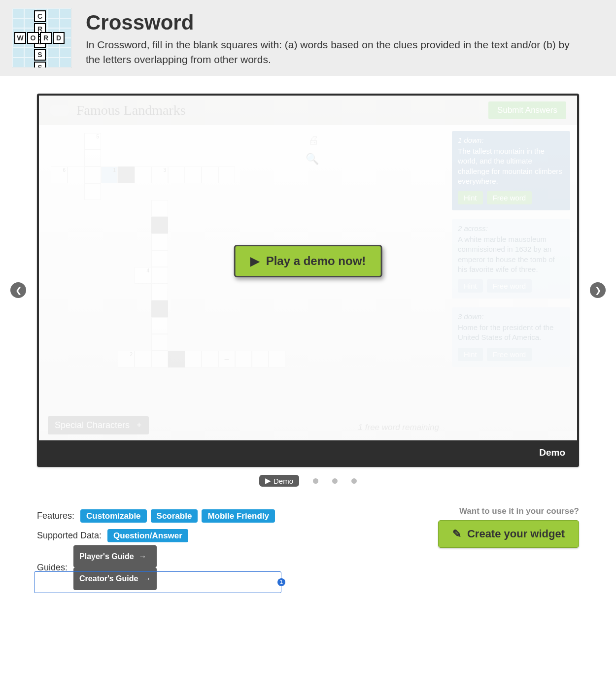 This screenshot has height=697, width=616. I want to click on next-arrow: ❯, so click(598, 290).